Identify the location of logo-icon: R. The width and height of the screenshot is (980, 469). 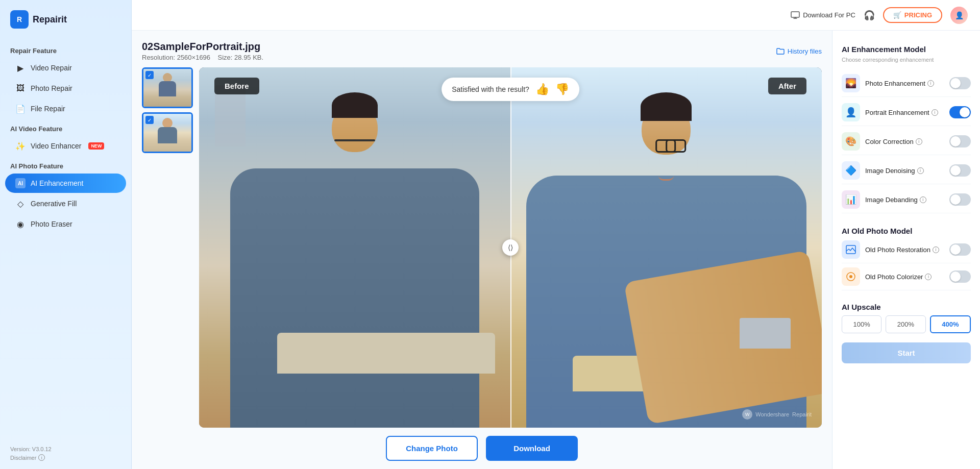
(19, 19).